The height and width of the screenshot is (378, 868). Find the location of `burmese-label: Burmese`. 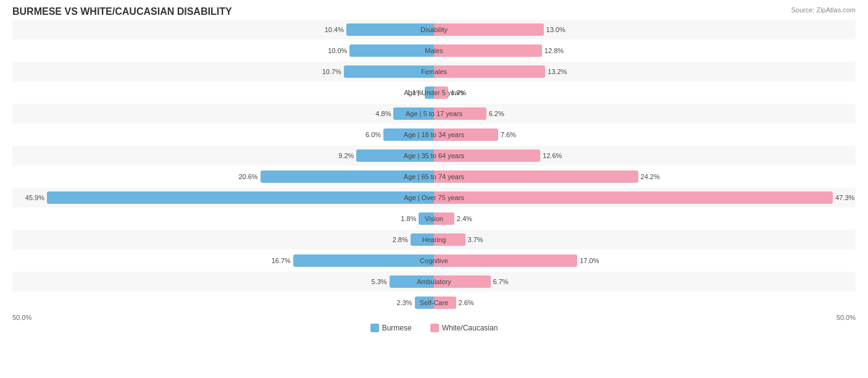

burmese-label: Burmese is located at coordinates (397, 328).